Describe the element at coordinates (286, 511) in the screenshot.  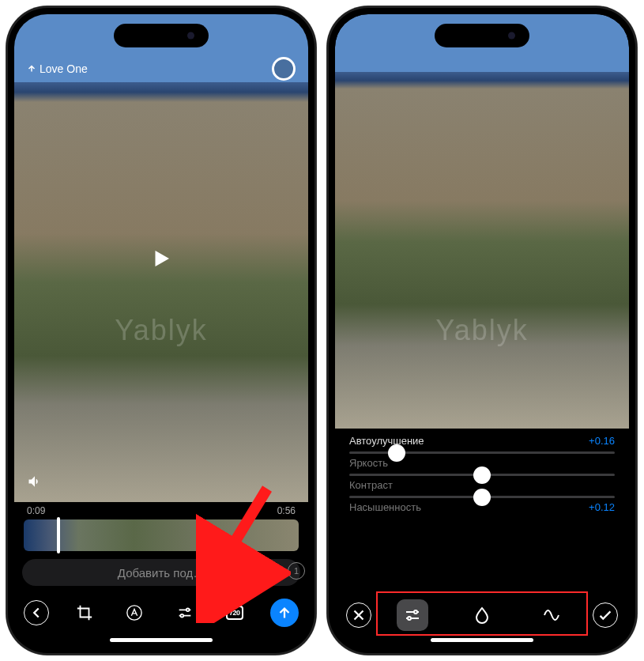
I see `time-end: 0:56` at that location.